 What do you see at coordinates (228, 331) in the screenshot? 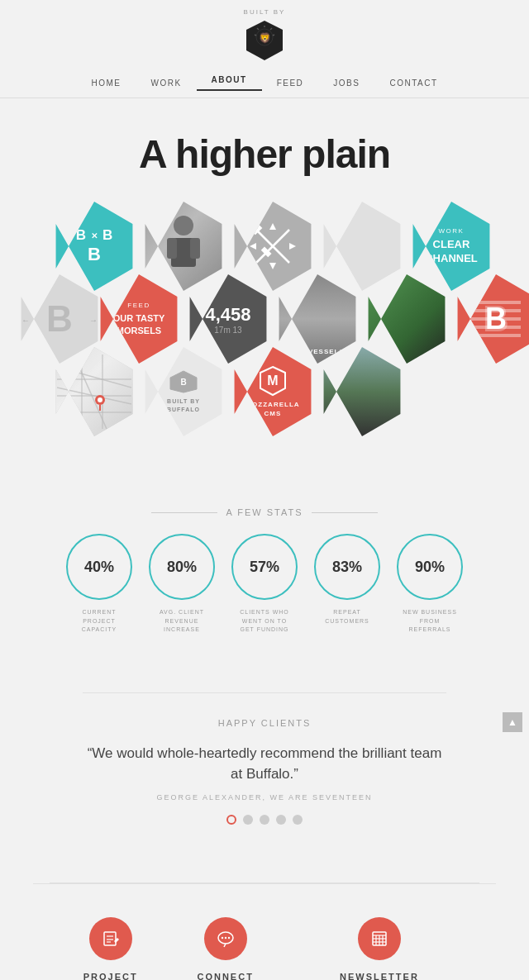
I see `hex-number-sublabel: 17m 13` at bounding box center [228, 331].